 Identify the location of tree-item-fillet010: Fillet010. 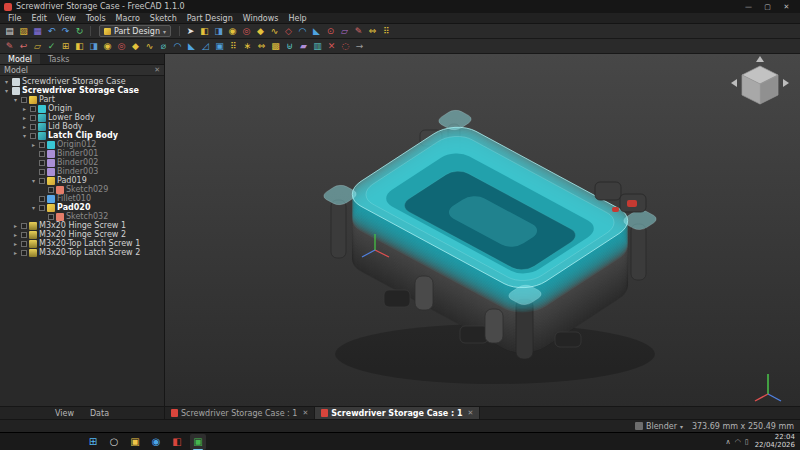
(82, 198).